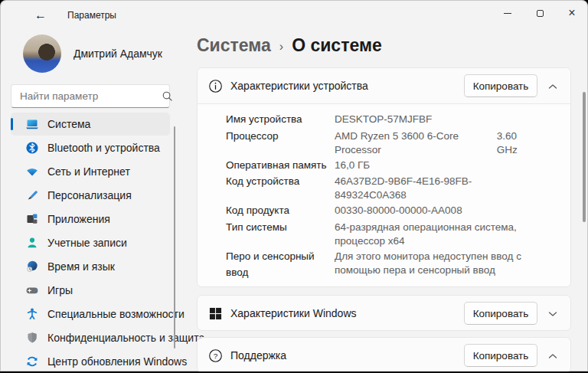  Describe the element at coordinates (384, 188) in the screenshot. I see `spec-row: Код устройства46A37B2D-9B6F-4E16-98FB-84…` at that location.